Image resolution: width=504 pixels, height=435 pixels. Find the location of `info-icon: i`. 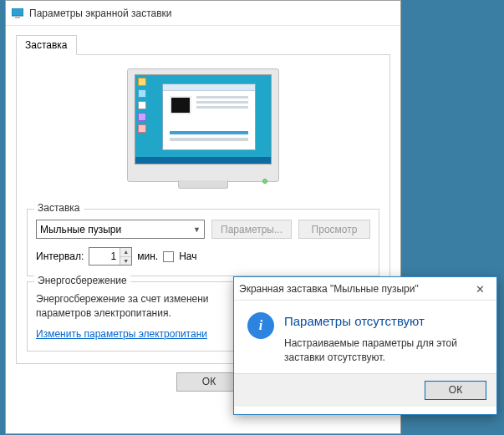

info-icon: i is located at coordinates (261, 326).